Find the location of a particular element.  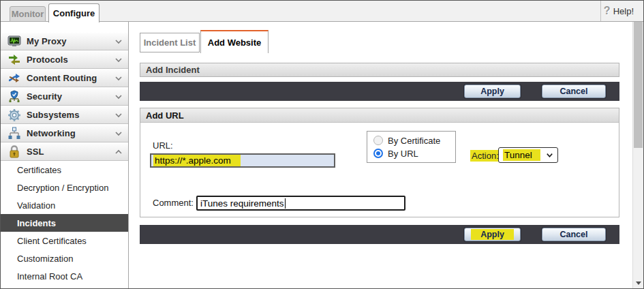

sidebar-item-networking: Networking is located at coordinates (64, 134).